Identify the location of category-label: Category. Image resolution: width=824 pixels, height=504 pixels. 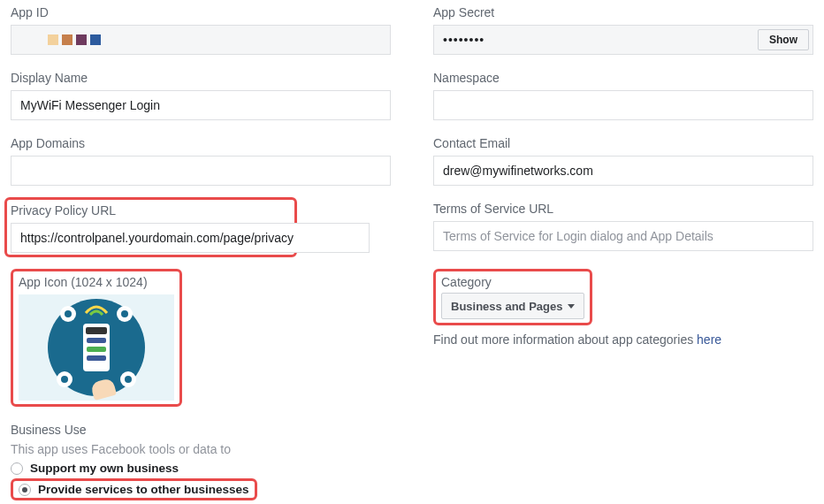
(513, 282).